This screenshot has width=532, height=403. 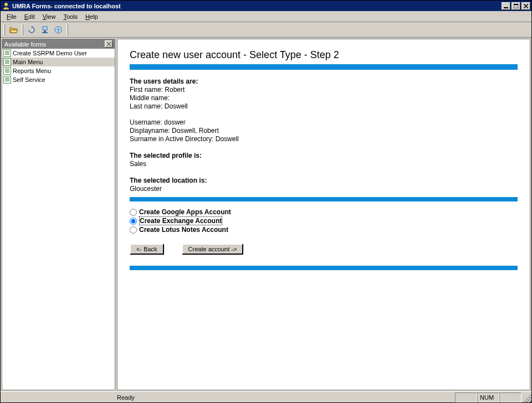 What do you see at coordinates (59, 71) in the screenshot?
I see `sidebar-item: Reports Menu` at bounding box center [59, 71].